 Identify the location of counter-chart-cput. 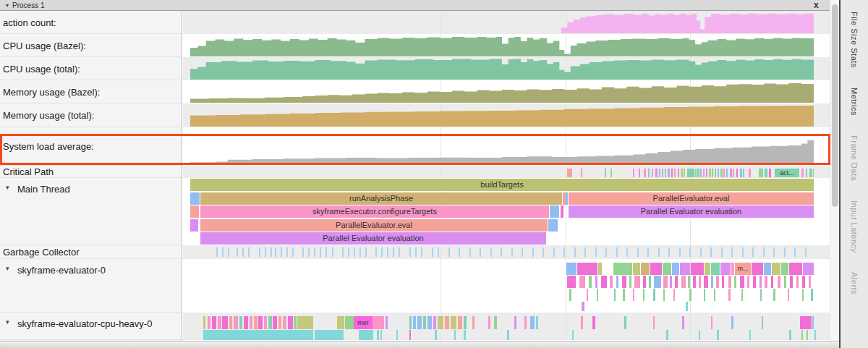
(502, 69).